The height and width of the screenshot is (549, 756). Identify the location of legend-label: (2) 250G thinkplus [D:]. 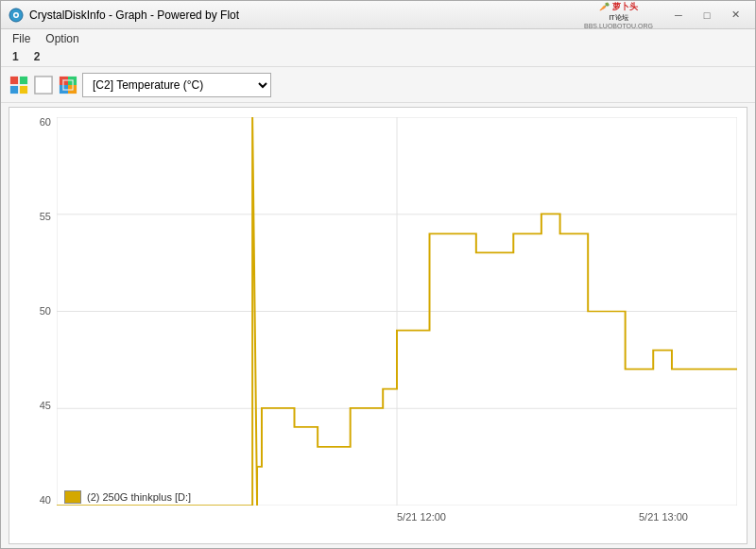
(139, 497).